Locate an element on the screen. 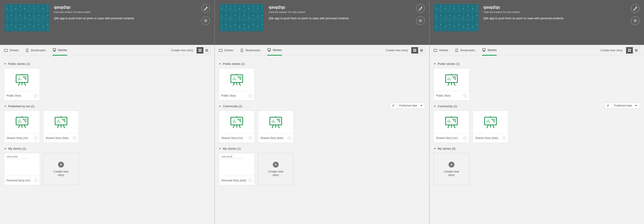 This screenshot has width=644, height=224. tab-bar: Sheets Bookmarks Stories Create new stor… is located at coordinates (322, 50).